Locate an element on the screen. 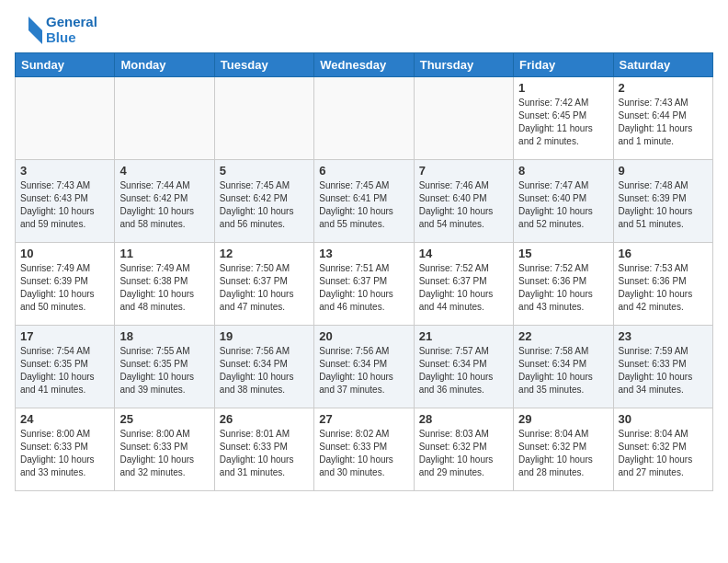 This screenshot has width=728, height=563. calendar-cell: 4Sunrise: 7:44 AM Sunset: 6:42 PM Daylig… is located at coordinates (165, 201).